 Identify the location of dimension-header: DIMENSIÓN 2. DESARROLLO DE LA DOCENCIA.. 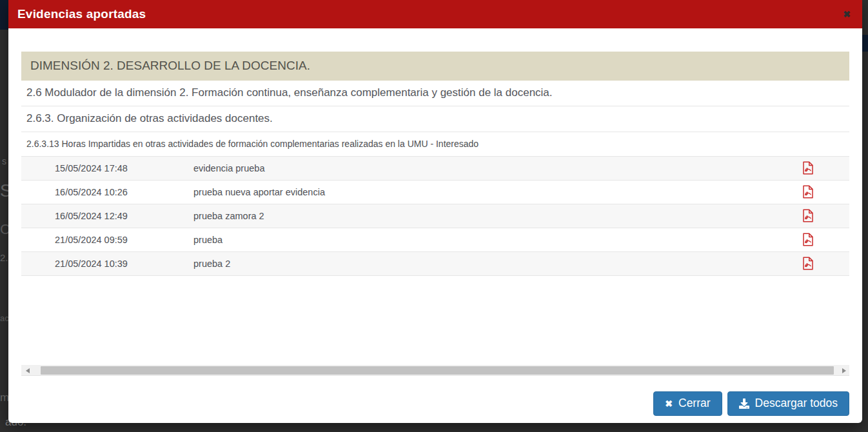
(435, 66).